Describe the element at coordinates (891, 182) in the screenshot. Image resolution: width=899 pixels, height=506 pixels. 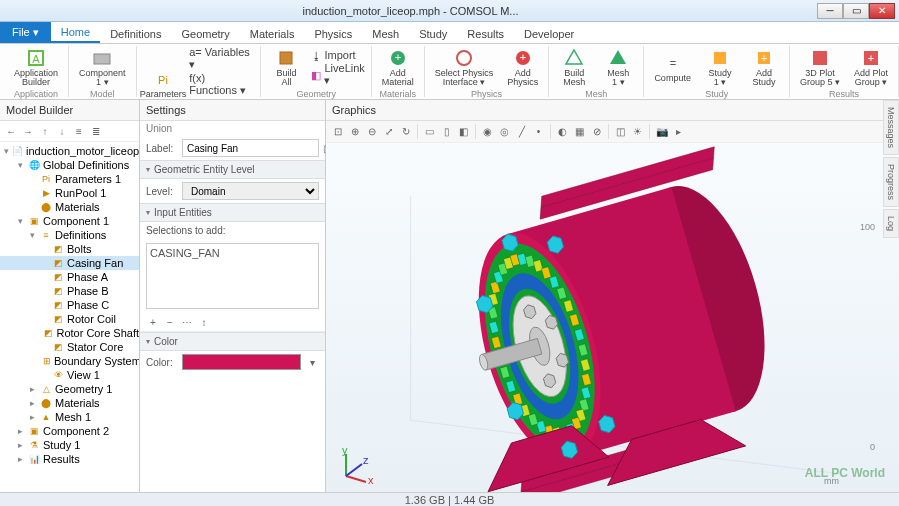
I see `side-tab-progress: Progress` at that location.